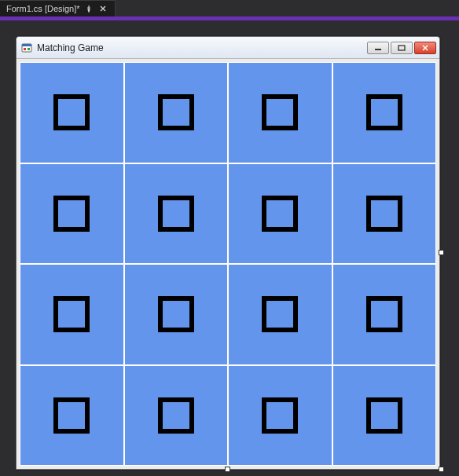  What do you see at coordinates (425, 48) in the screenshot?
I see `close-button` at bounding box center [425, 48].